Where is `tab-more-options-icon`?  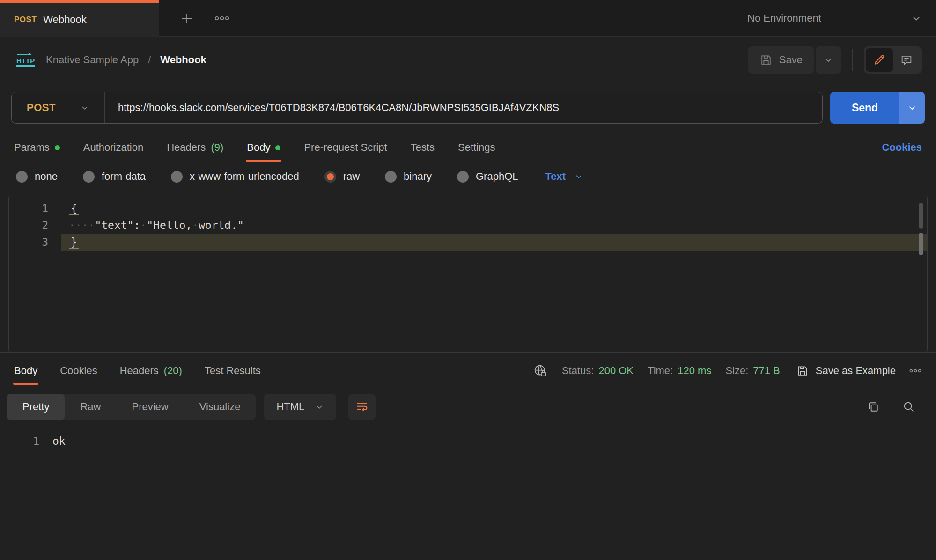 tab-more-options-icon is located at coordinates (222, 18).